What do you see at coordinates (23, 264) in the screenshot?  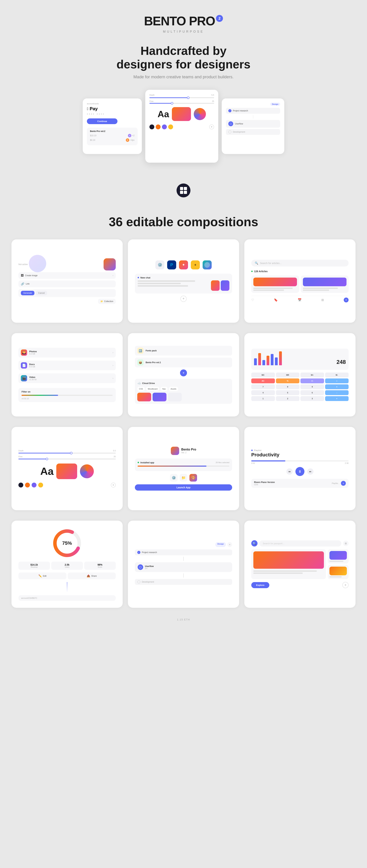 I see `not-active-label: Not active` at bounding box center [23, 264].